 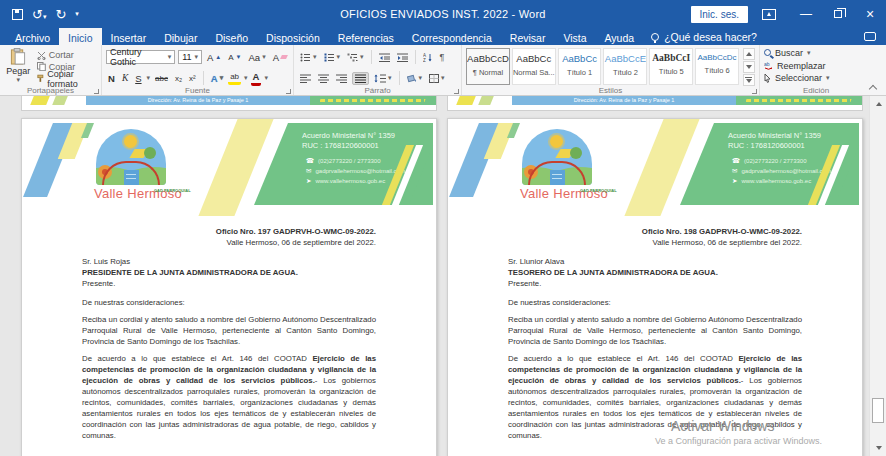 What do you see at coordinates (437, 78) in the screenshot?
I see `borders-button: ▾` at bounding box center [437, 78].